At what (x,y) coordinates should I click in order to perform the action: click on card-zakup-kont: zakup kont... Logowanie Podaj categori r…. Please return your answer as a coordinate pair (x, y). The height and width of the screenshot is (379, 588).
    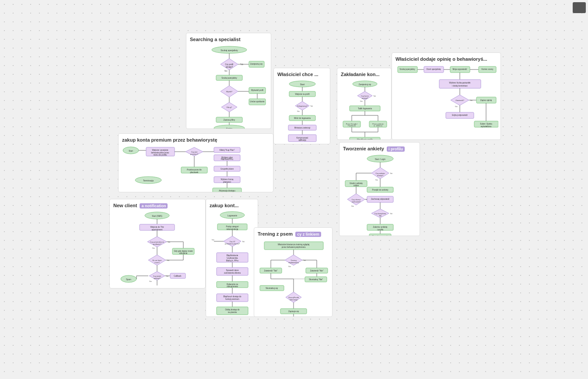
    Looking at the image, I should click on (232, 258).